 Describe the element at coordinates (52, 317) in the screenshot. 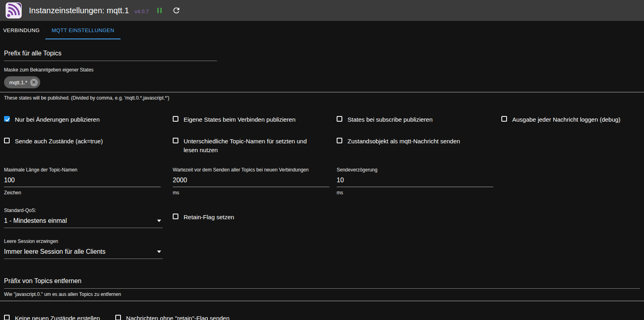

I see `checkbox-no-new-states: Keine neuen Zustände erstellen` at that location.